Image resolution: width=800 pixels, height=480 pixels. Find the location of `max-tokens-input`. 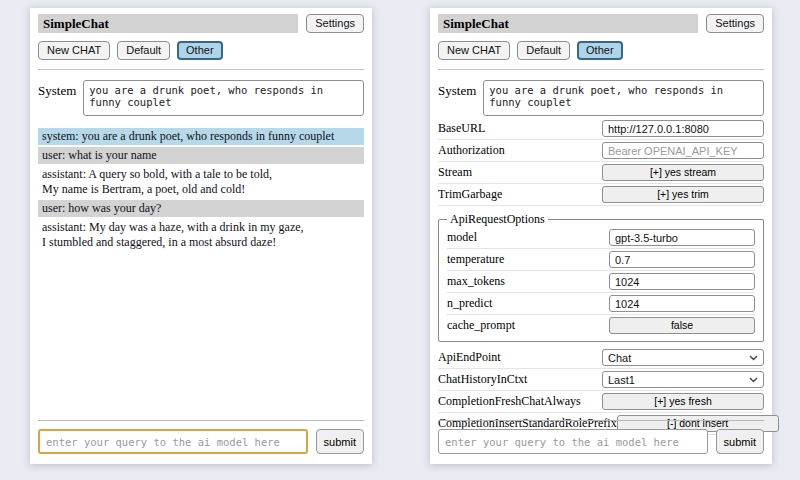

max-tokens-input is located at coordinates (682, 282).